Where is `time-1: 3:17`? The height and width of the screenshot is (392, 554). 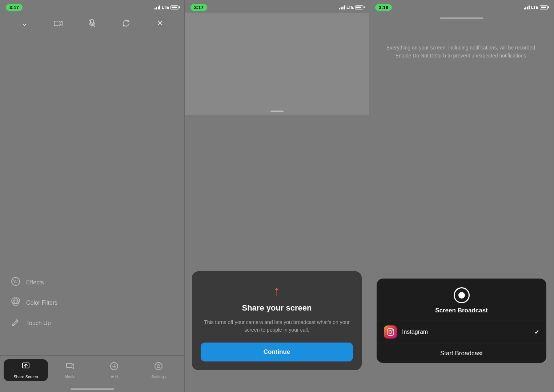
time-1: 3:17 is located at coordinates (14, 7).